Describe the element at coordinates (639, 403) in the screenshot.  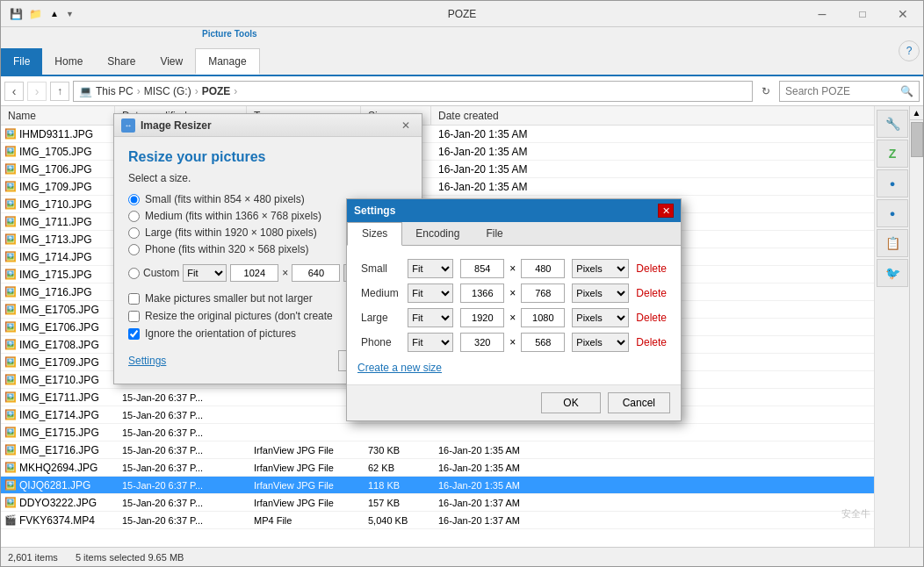
I see `cancel-button: Cancel` at that location.